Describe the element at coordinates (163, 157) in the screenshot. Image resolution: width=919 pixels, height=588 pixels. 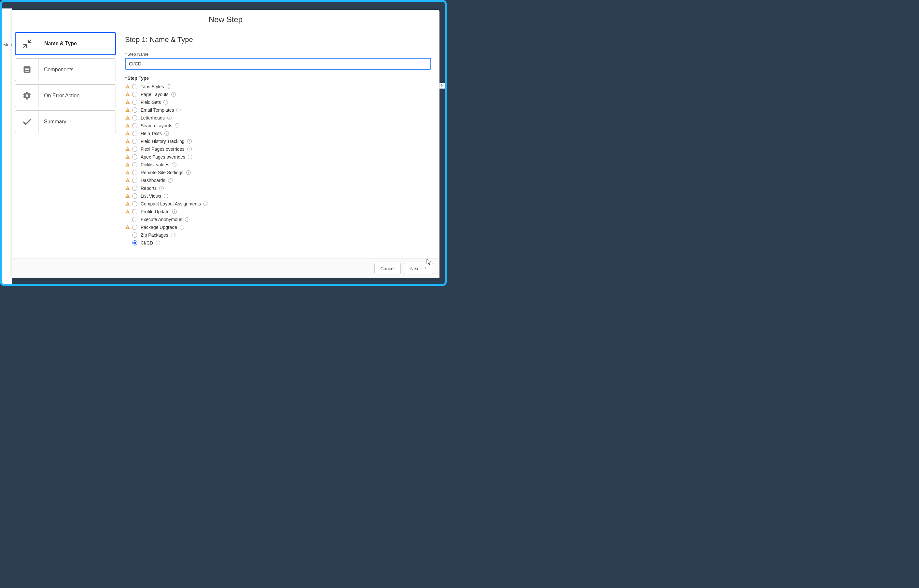
I see `radio-label: Apex Pages overrides` at that location.